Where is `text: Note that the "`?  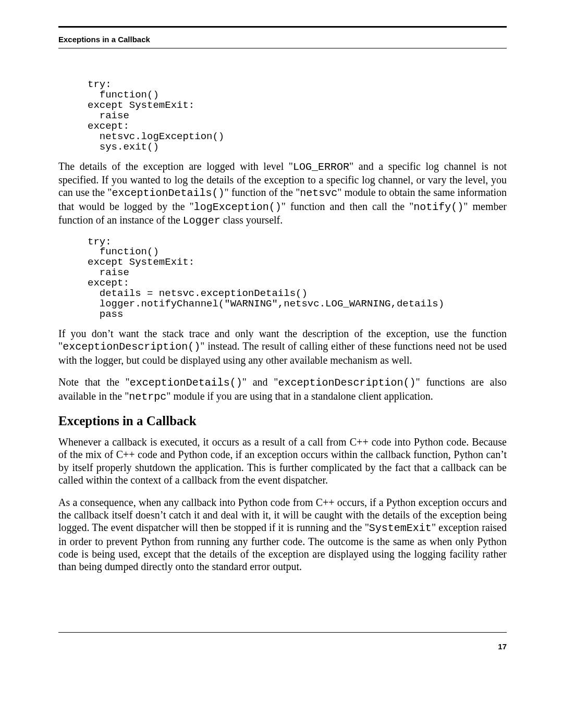
text: Note that the " is located at coordinates (94, 382).